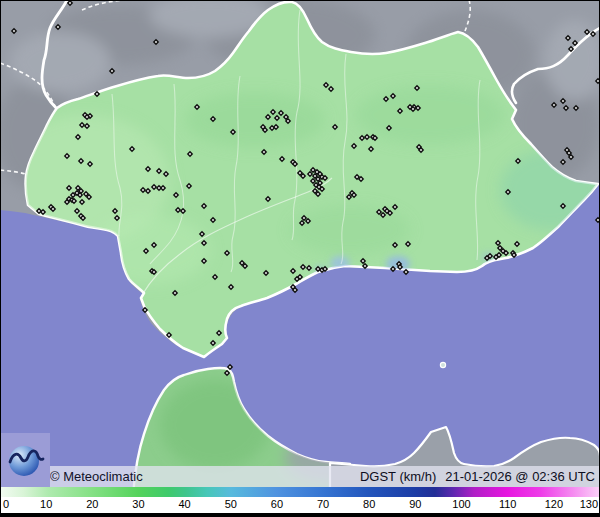 The image size is (600, 517). I want to click on timestamp: 21-01-2026 @ 02:36 UTC, so click(520, 476).